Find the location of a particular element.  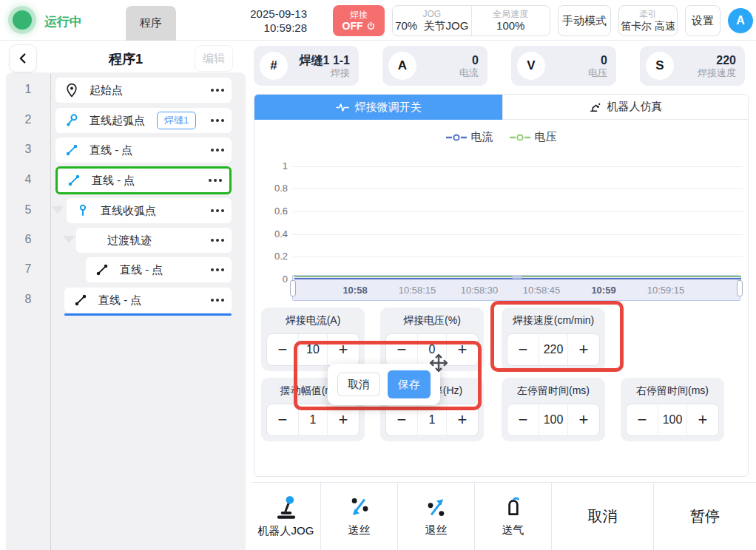

wire-retract-icon is located at coordinates (436, 507).